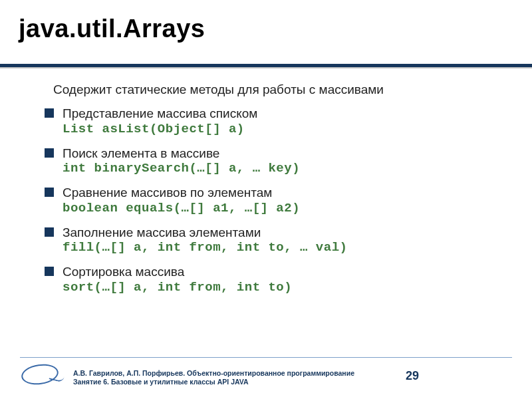  What do you see at coordinates (289, 114) in the screenshot?
I see `item-desc: Представление массива списком` at bounding box center [289, 114].